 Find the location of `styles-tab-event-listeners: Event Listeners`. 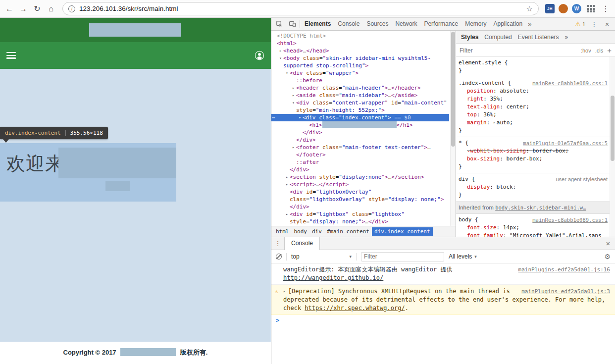

styles-tab-event-listeners: Event Listeners is located at coordinates (539, 37).